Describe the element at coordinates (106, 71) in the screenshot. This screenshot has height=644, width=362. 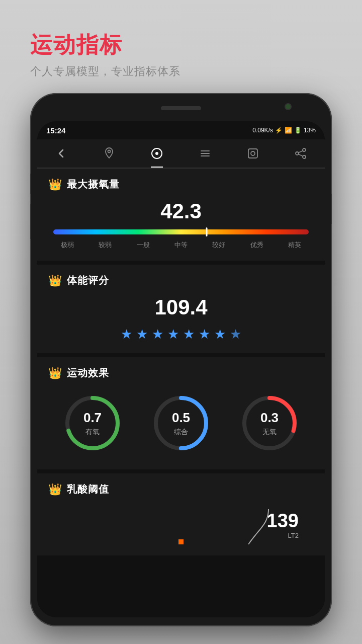
I see `page-subtitle: 个人专属模型，专业指标体系` at that location.